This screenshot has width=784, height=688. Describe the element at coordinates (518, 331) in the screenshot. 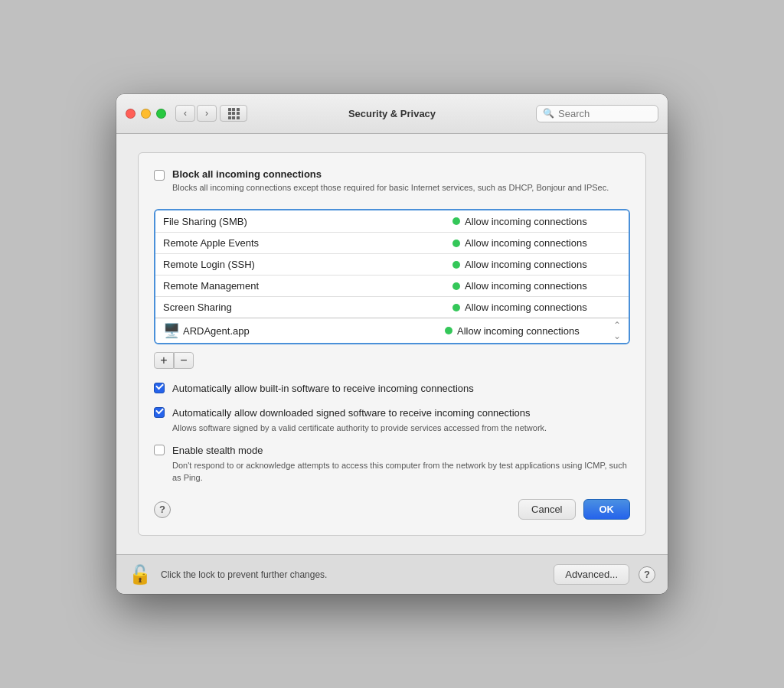

I see `ardagent-status-text: Allow incoming connections` at that location.